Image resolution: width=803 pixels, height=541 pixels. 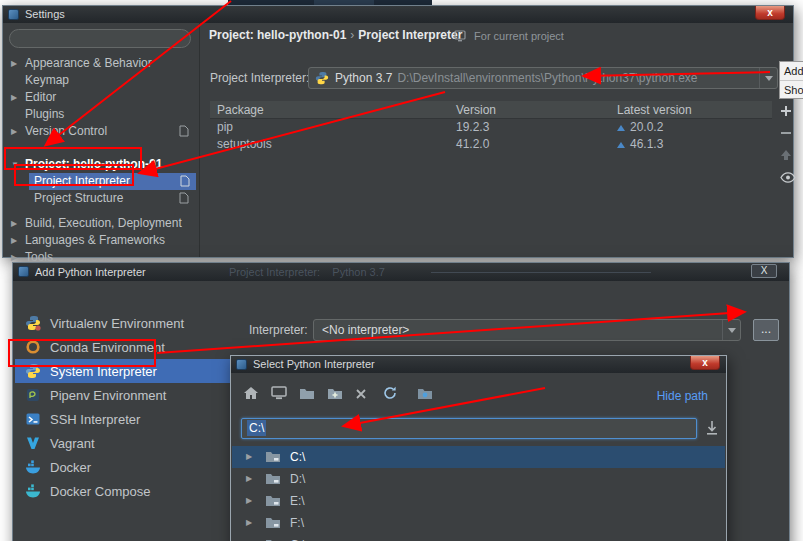 I want to click on tree-row-drive-c: ▶C:\, so click(x=478, y=457).